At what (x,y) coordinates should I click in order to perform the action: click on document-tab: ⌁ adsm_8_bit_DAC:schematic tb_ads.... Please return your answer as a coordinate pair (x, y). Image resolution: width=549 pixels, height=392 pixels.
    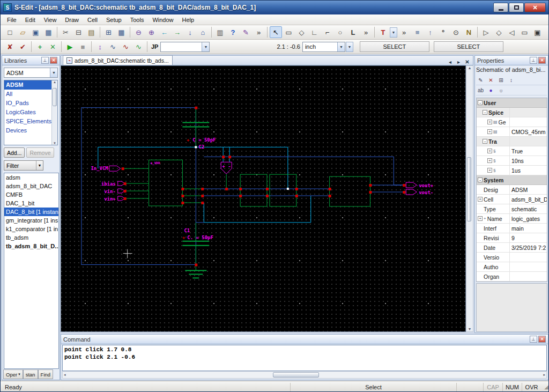
    Looking at the image, I should click on (118, 60).